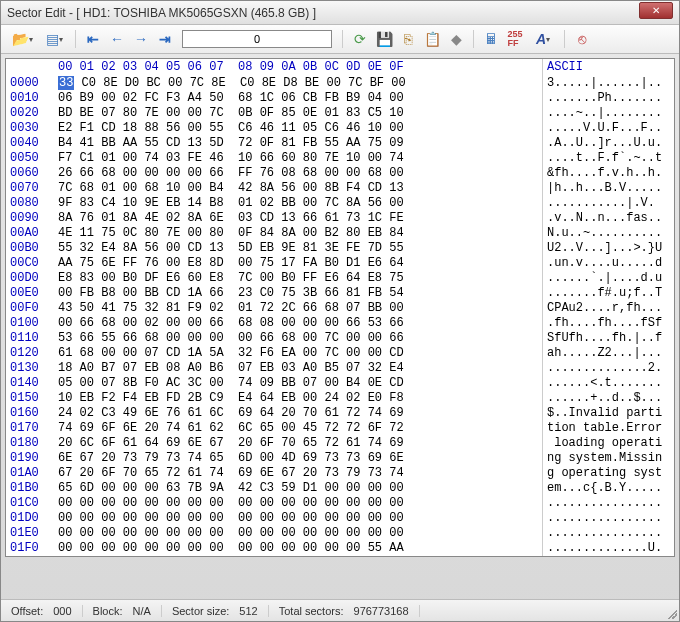  What do you see at coordinates (298, 114) in the screenshot?
I see `hex-row-bytes: BD BE 07 80 7E 00 00 7C 0B 0F 85 0E 01 8…` at bounding box center [298, 114].